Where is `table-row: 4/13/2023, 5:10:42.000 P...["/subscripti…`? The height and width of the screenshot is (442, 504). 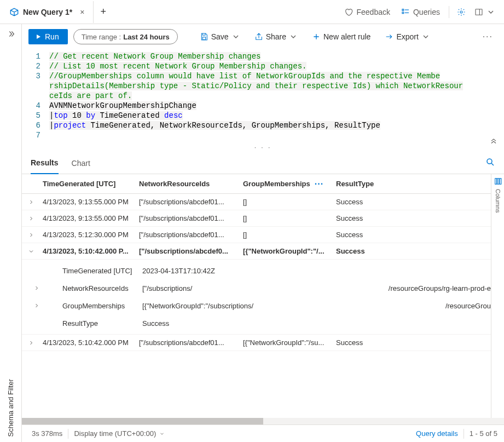 table-row: 4/13/2023, 5:10:42.000 P...["/subscripti… is located at coordinates (256, 251).